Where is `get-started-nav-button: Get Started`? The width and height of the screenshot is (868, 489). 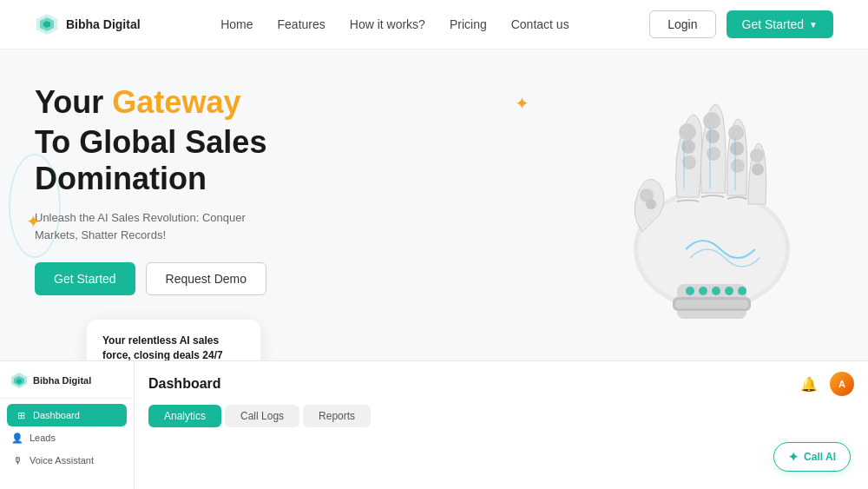
get-started-nav-button: Get Started is located at coordinates (780, 24).